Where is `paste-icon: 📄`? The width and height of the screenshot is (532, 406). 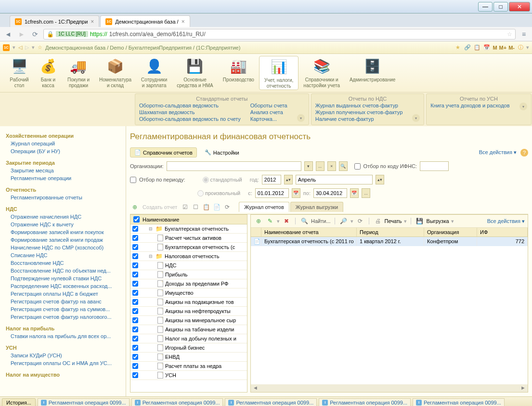 paste-icon: 📄 is located at coordinates (217, 207).